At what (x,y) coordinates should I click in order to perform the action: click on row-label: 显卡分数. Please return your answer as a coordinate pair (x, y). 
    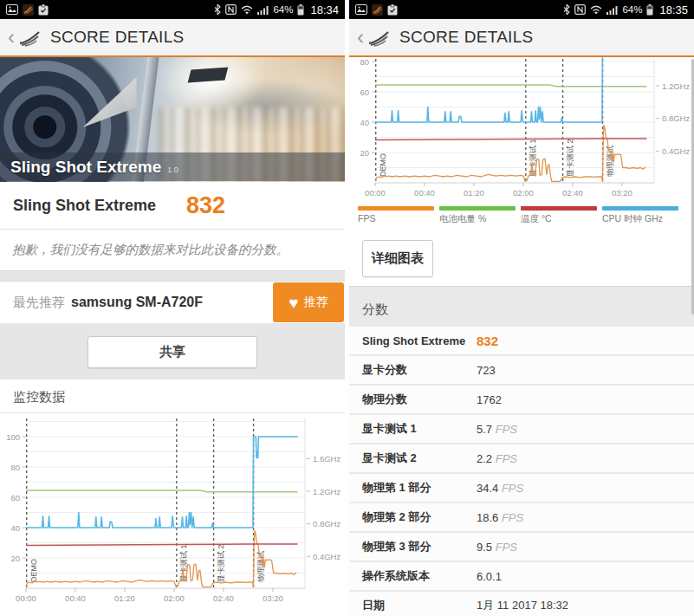
    Looking at the image, I should click on (378, 370).